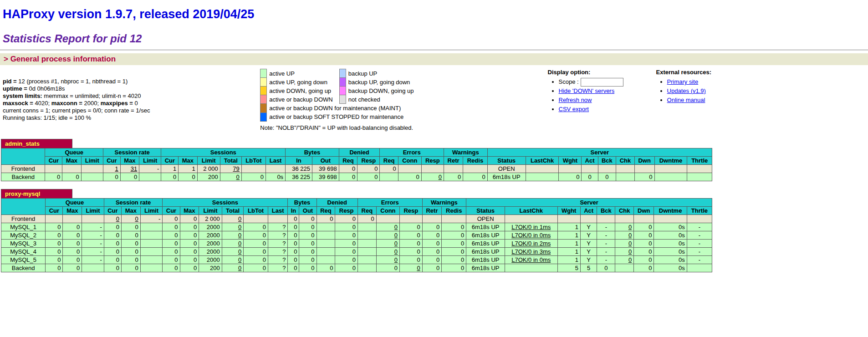 Image resolution: width=868 pixels, height=337 pixels. What do you see at coordinates (683, 82) in the screenshot?
I see `external-resources-link: Primary site` at bounding box center [683, 82].